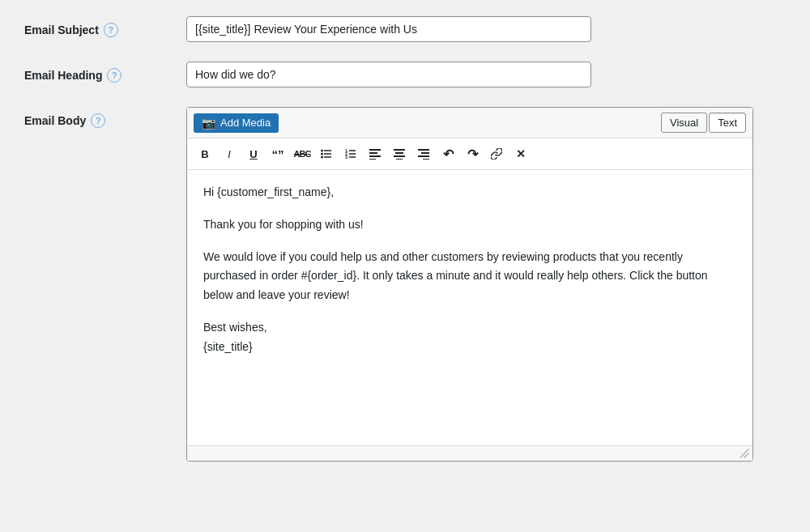 Image resolution: width=810 pixels, height=532 pixels. I want to click on email-subject-label-cell: Email Subject ?, so click(105, 27).